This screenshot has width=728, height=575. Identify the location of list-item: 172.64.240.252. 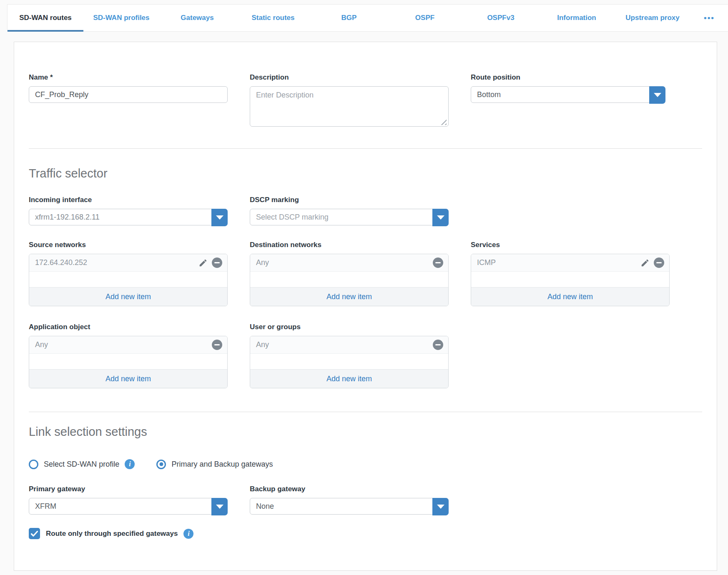
(128, 263).